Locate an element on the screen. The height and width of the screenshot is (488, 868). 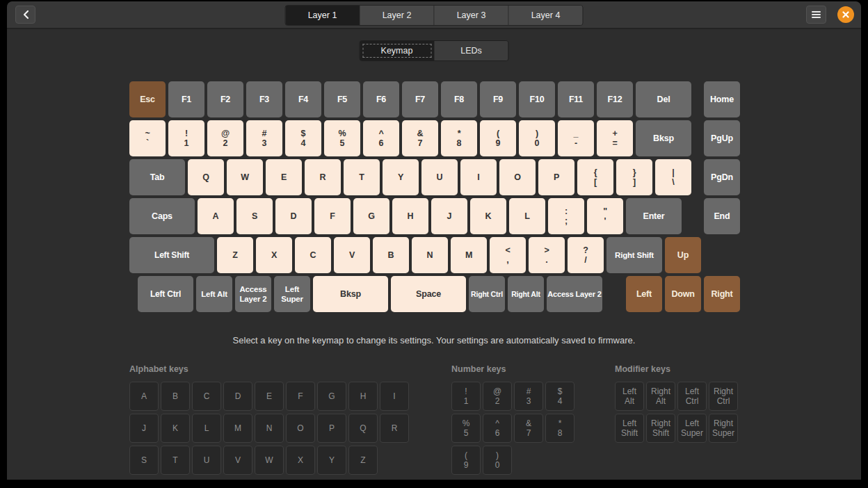
key-n: N is located at coordinates (430, 255).